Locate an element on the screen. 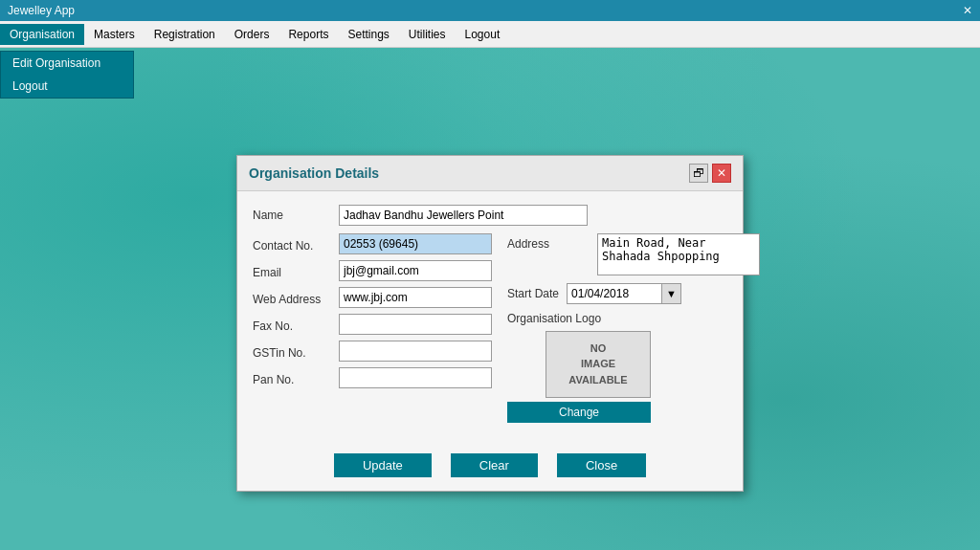  web-input is located at coordinates (415, 297).